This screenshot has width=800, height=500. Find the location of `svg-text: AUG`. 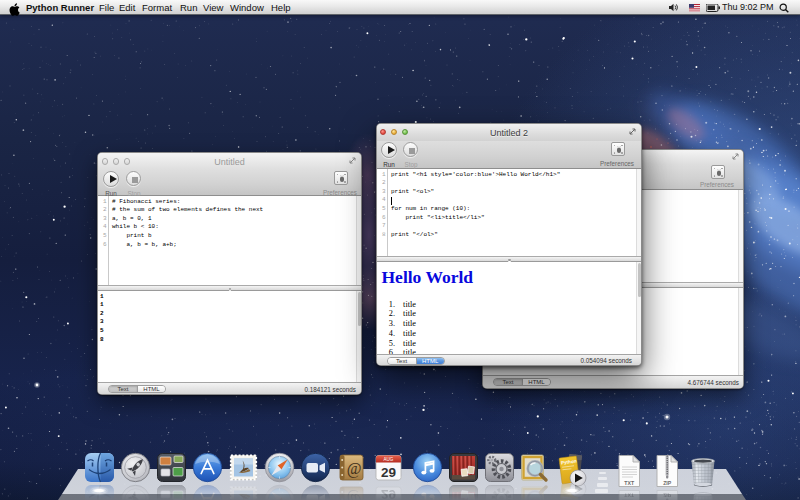

svg-text: AUG is located at coordinates (388, 460).